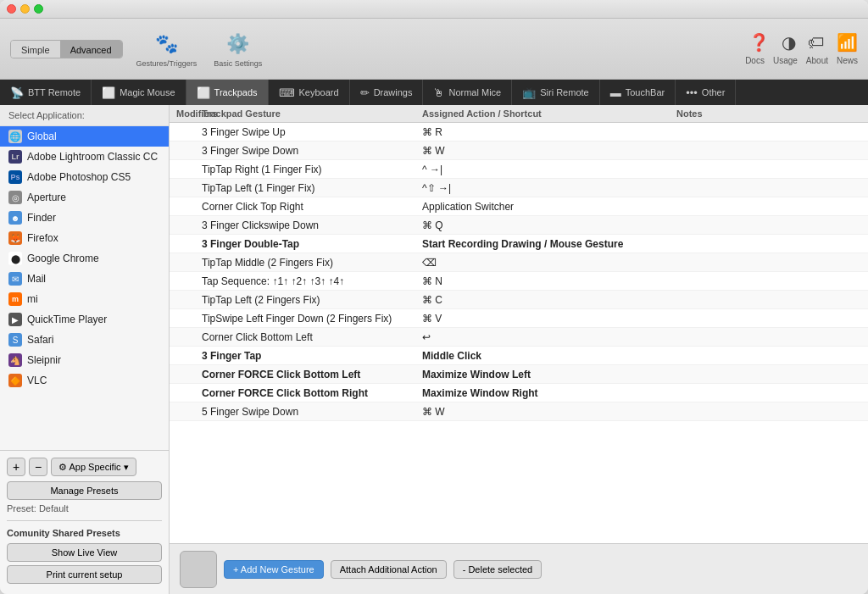 The height and width of the screenshot is (594, 868). What do you see at coordinates (312, 375) in the screenshot?
I see `gesture-name-cell: Corner FORCE Click Bottom Left` at bounding box center [312, 375].